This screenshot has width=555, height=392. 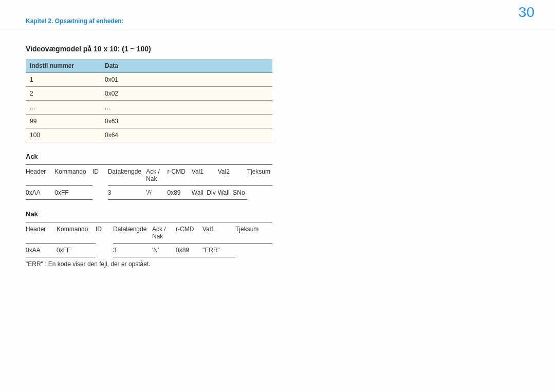 I want to click on nak-c-3: 3, so click(x=133, y=251).